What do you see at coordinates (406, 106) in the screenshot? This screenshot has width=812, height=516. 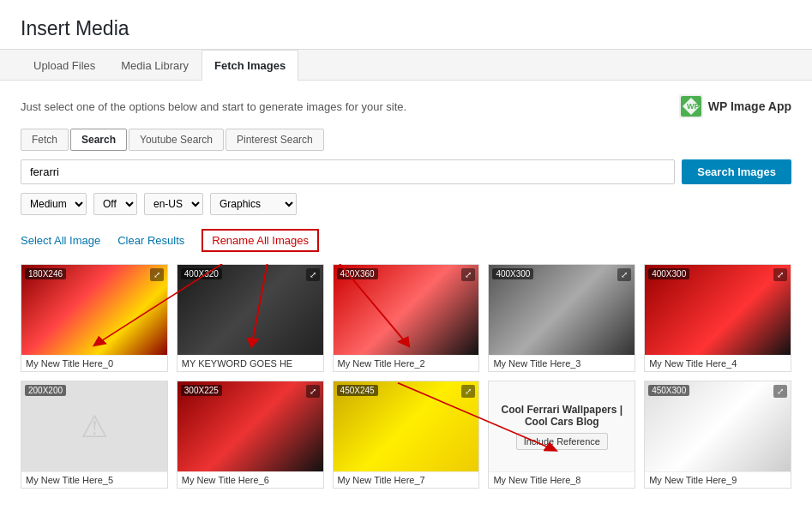 I see `description-row: Just select one of the options below and…` at bounding box center [406, 106].